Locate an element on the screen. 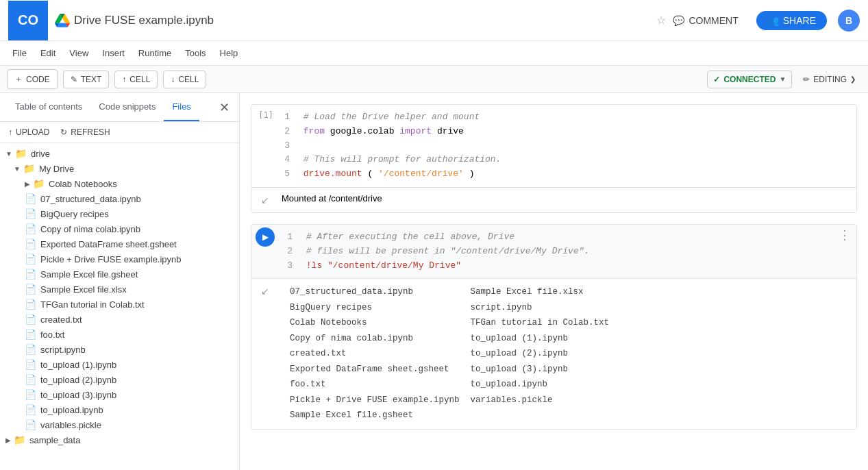 The width and height of the screenshot is (868, 470). cell-label-1: [1] is located at coordinates (264, 115).